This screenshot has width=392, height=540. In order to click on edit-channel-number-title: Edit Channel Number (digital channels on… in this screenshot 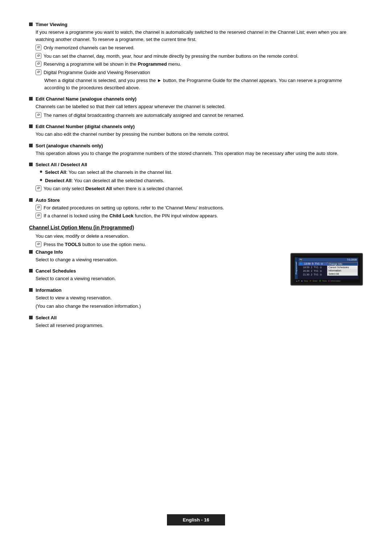, I will do `click(196, 126)`.